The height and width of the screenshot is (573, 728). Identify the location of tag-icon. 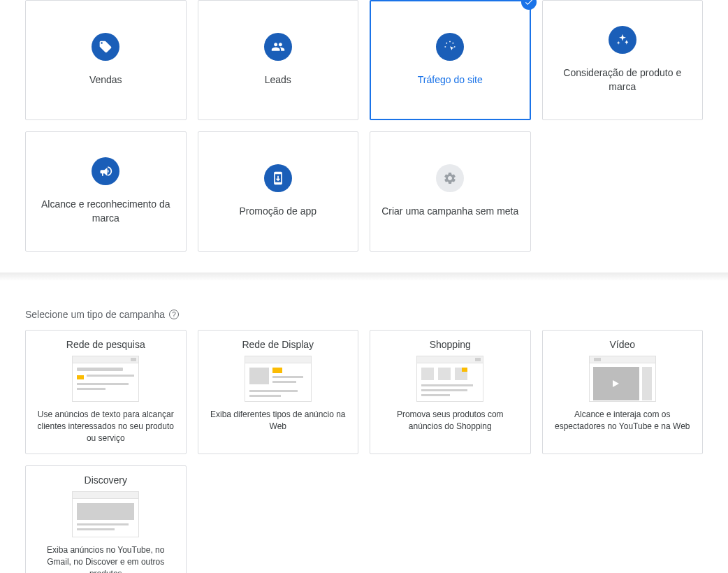
(105, 47).